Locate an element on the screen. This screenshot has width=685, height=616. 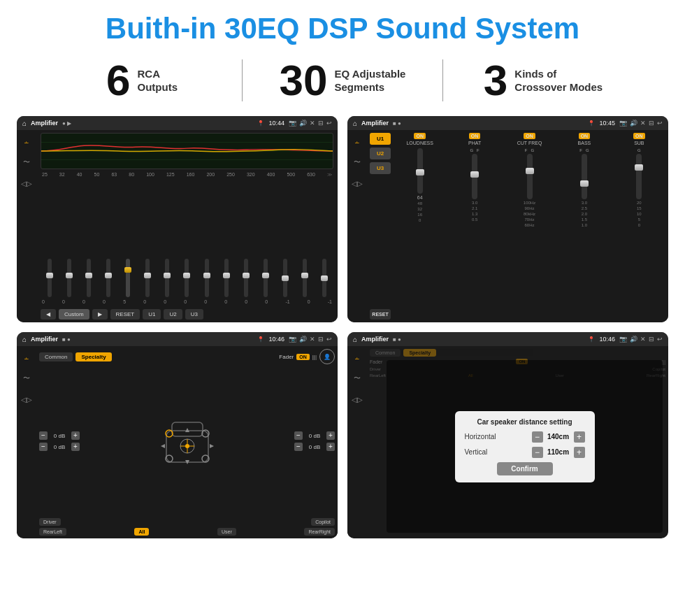
eq-values: 00005 00000 00-10-1 is located at coordinates (187, 302).